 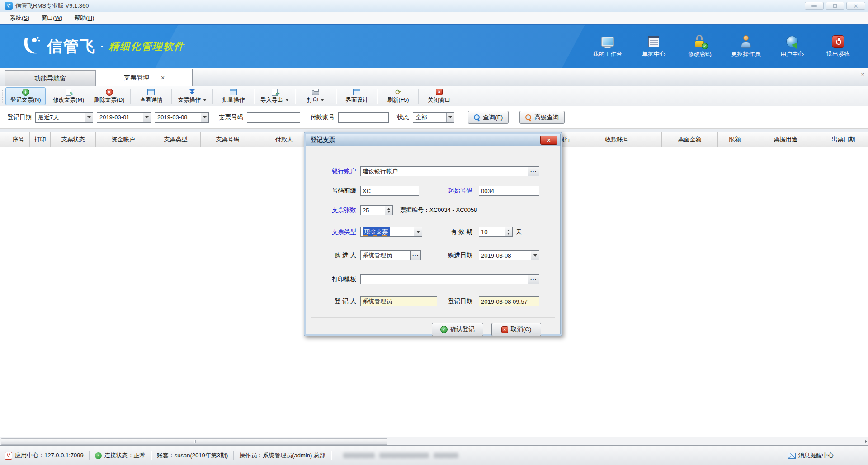 What do you see at coordinates (838, 47) in the screenshot?
I see `banner-action-exit: 退出系统` at bounding box center [838, 47].